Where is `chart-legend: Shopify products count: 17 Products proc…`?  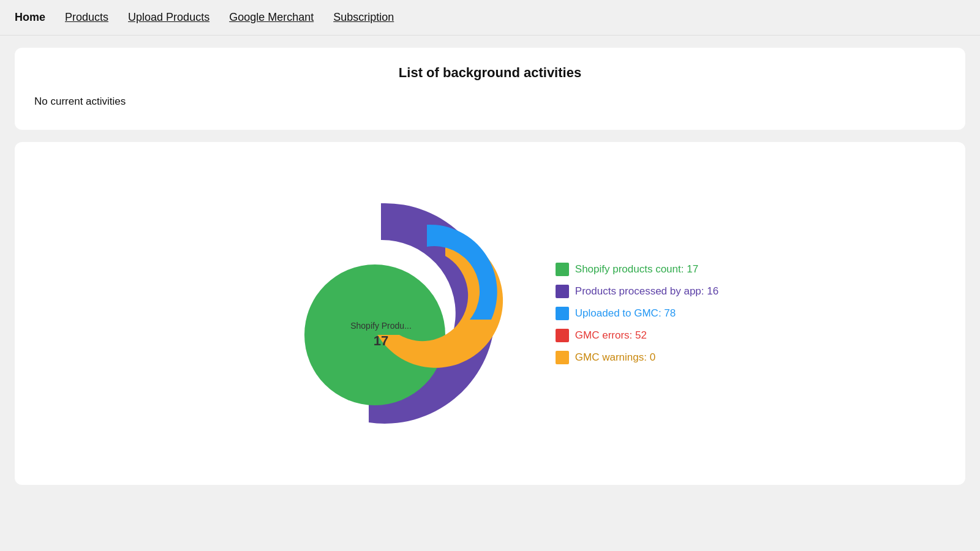 chart-legend: Shopify products count: 17 Products proc… is located at coordinates (637, 313).